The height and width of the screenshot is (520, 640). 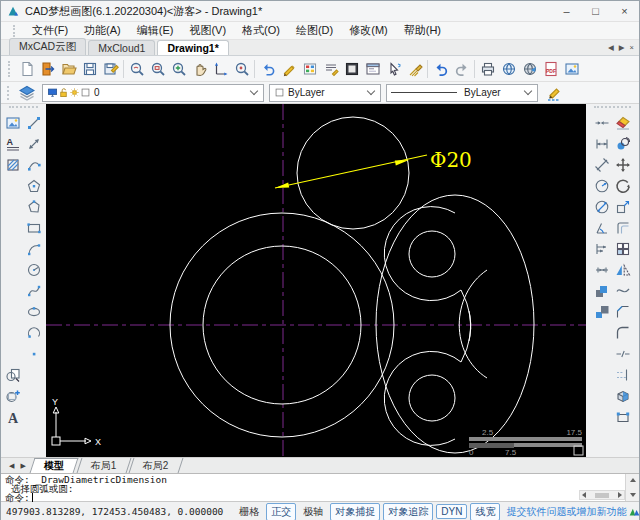 What do you see at coordinates (249, 512) in the screenshot?
I see `status-toggle-栅格: 栅格` at bounding box center [249, 512].